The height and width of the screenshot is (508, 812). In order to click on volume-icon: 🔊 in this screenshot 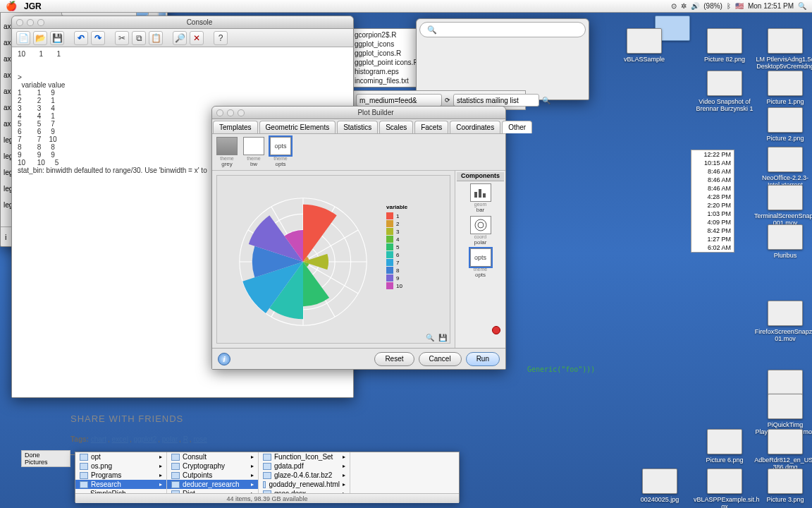, I will do `click(695, 6)`.